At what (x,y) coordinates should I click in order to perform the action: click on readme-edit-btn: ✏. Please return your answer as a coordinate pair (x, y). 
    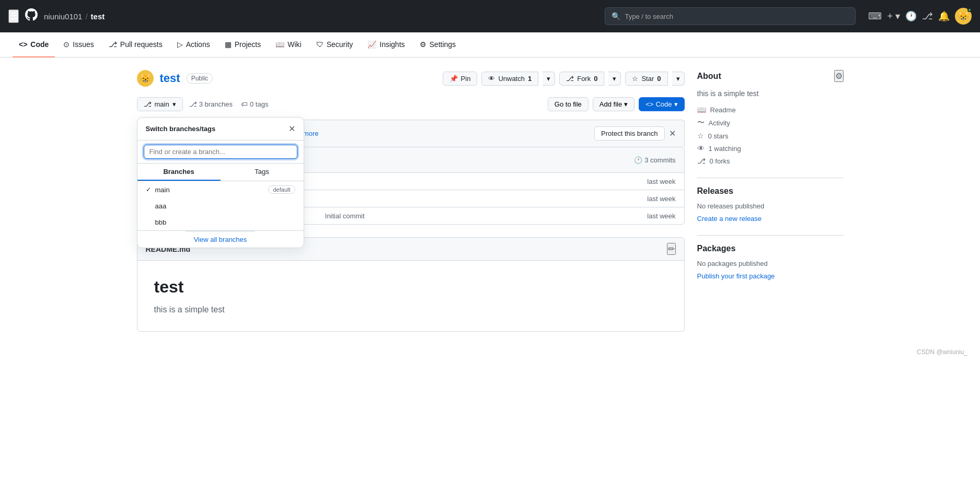
    Looking at the image, I should click on (671, 249).